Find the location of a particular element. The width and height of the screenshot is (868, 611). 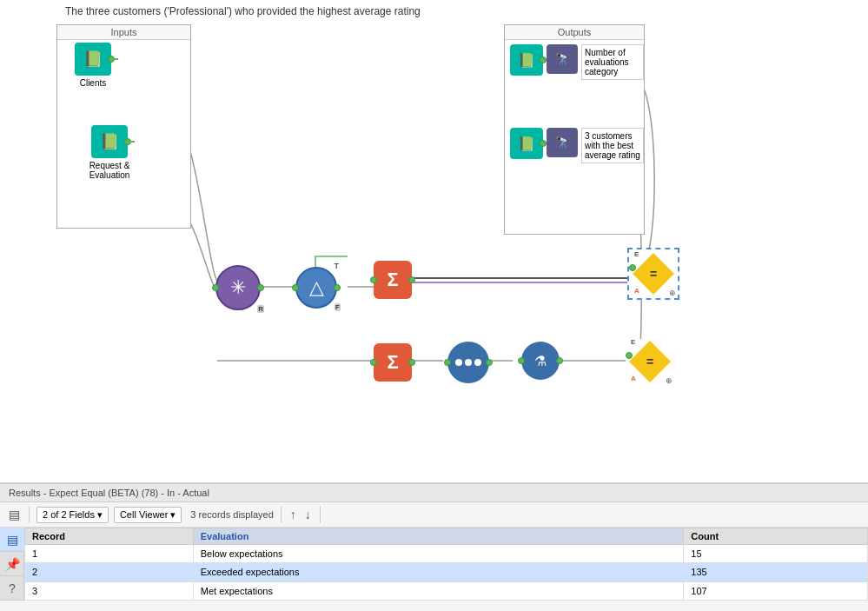

sigma-bottom-right-connector is located at coordinates (412, 362).